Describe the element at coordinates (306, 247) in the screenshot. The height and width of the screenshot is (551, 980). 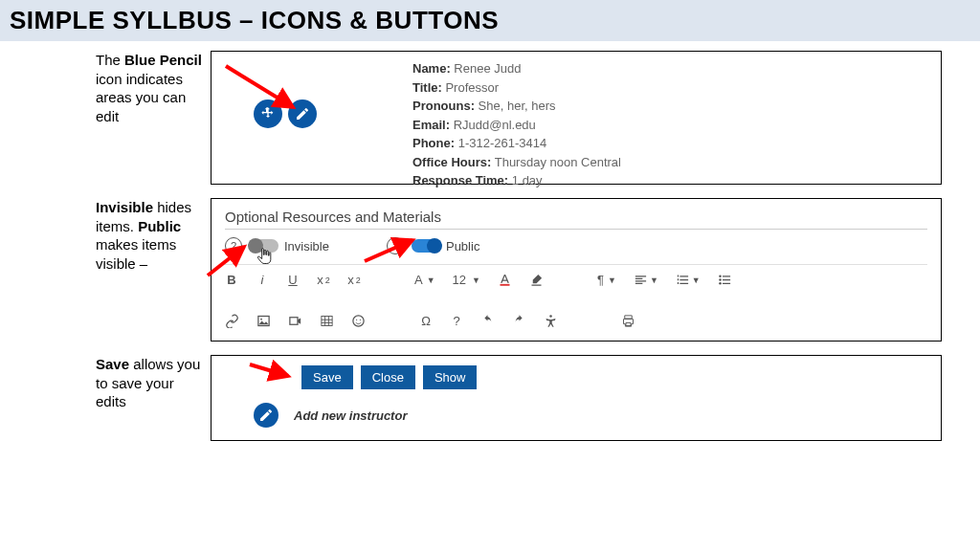
I see `invisible-label: Invisible` at that location.